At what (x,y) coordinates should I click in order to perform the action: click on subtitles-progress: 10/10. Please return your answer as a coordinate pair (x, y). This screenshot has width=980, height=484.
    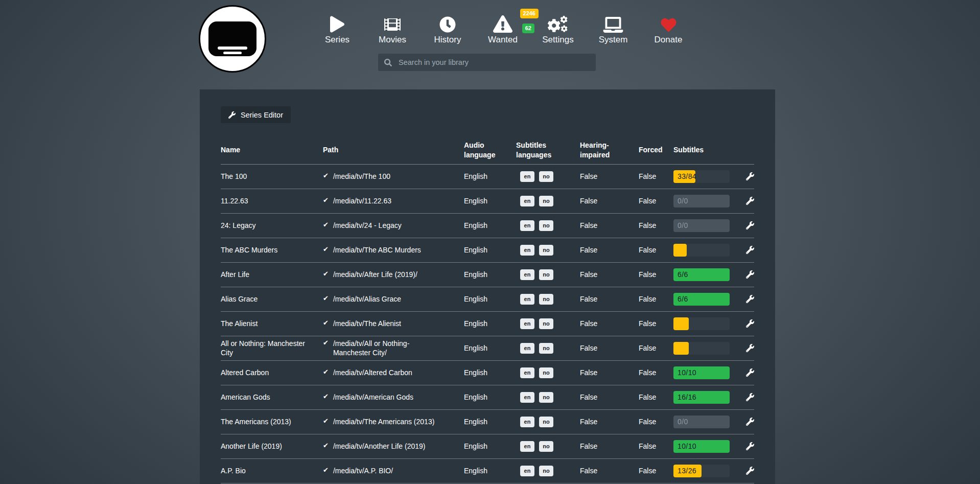
    Looking at the image, I should click on (706, 373).